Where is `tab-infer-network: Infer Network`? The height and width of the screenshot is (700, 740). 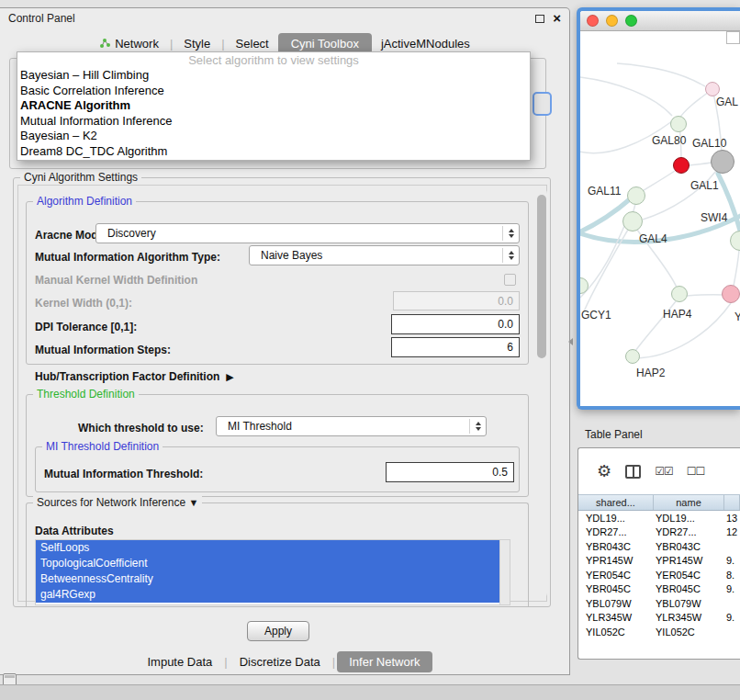 tab-infer-network: Infer Network is located at coordinates (384, 661).